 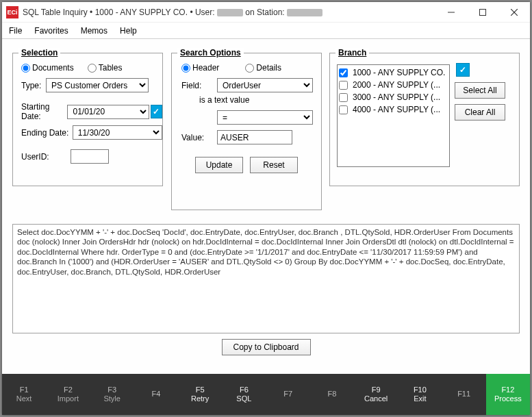 What do you see at coordinates (480, 112) in the screenshot?
I see `clear-all-button: Clear All` at bounding box center [480, 112].